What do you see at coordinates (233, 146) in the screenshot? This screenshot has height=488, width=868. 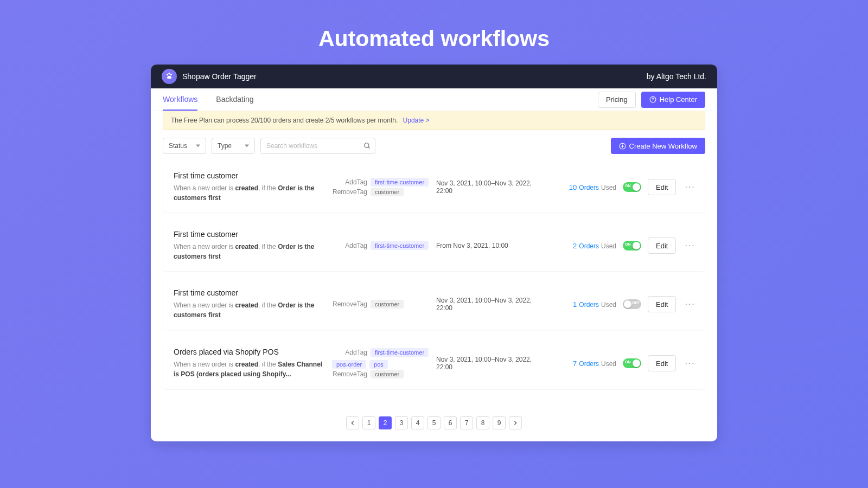 I see `type-select: Type` at bounding box center [233, 146].